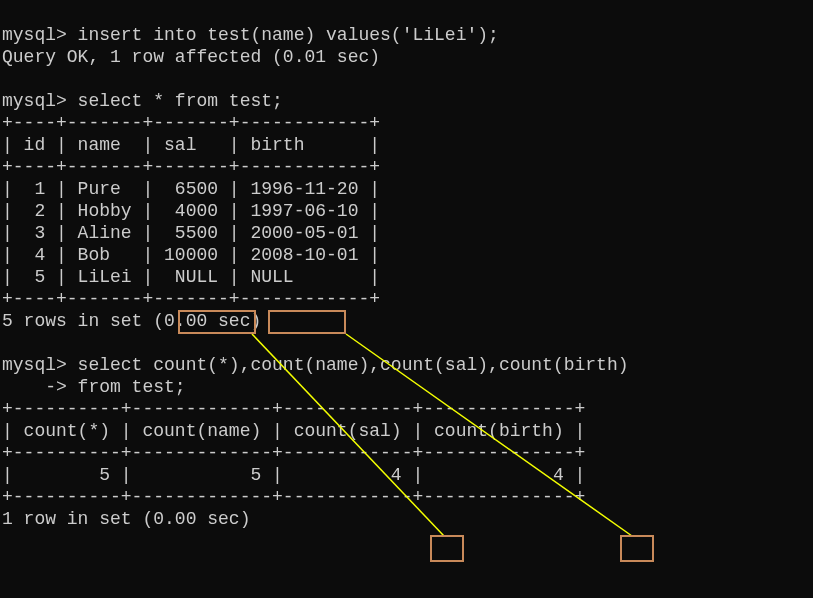  I want to click on continuation-prompt: ->, so click(34, 387).